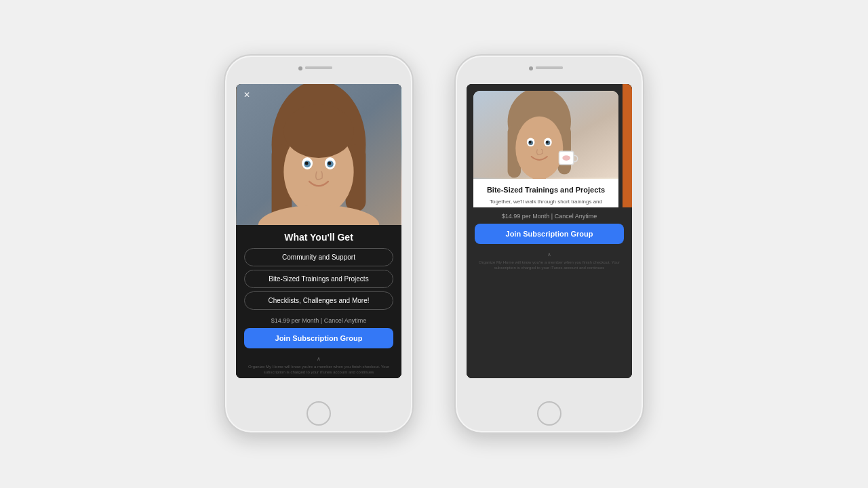 The height and width of the screenshot is (488, 868). What do you see at coordinates (319, 279) in the screenshot?
I see `feature-btn-2: Bite-Sized Trainings and Projects` at bounding box center [319, 279].